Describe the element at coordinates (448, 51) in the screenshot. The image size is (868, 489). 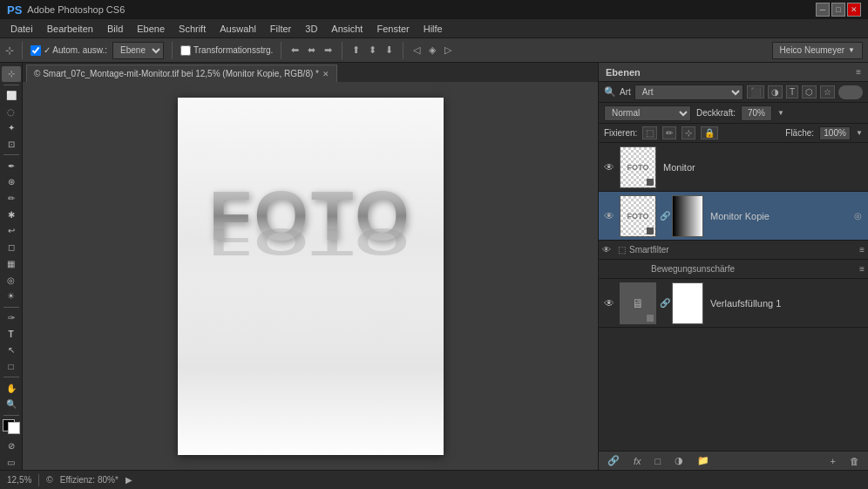
I see `distribute-right-icon: ▷` at that location.